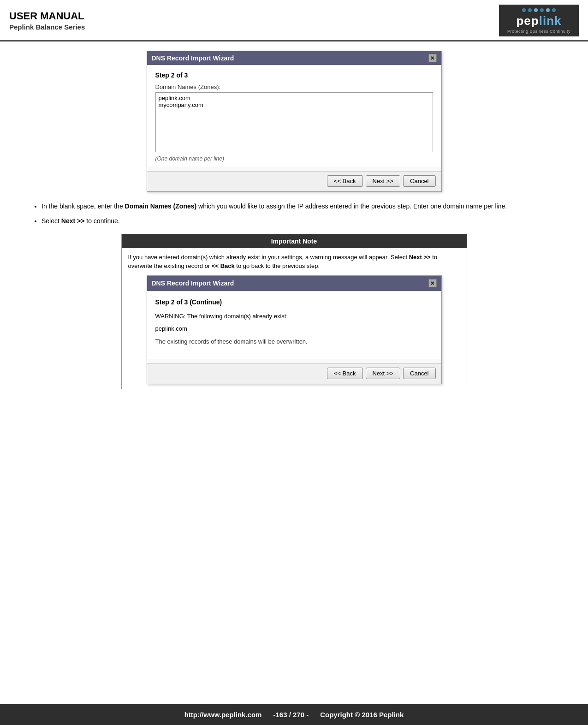 Image resolution: width=588 pixels, height=725 pixels. Describe the element at coordinates (193, 58) in the screenshot. I see `wizard1-title: DNS Record Import Wizard` at that location.